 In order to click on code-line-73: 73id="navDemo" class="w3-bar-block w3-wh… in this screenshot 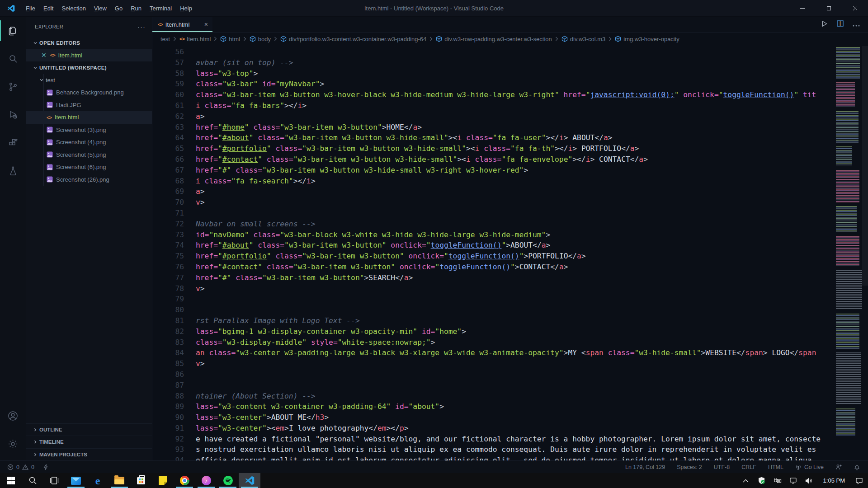, I will do `click(510, 235)`.